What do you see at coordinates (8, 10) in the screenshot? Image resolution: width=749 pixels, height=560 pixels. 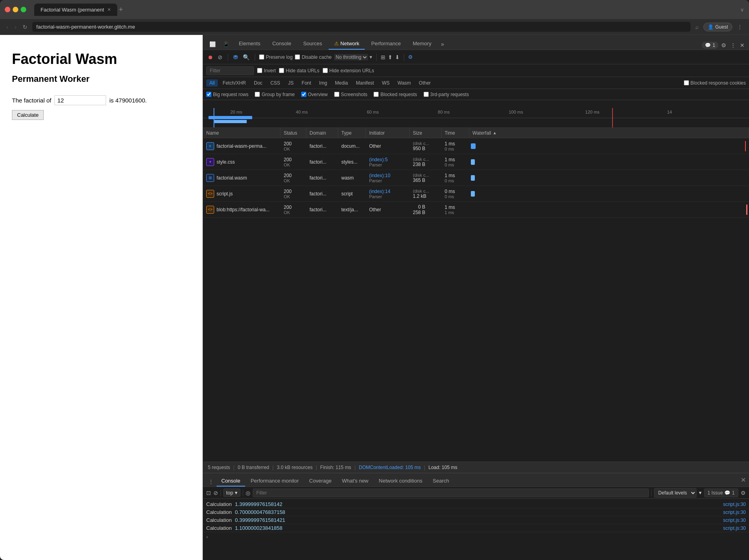 I see `close-button` at bounding box center [8, 10].